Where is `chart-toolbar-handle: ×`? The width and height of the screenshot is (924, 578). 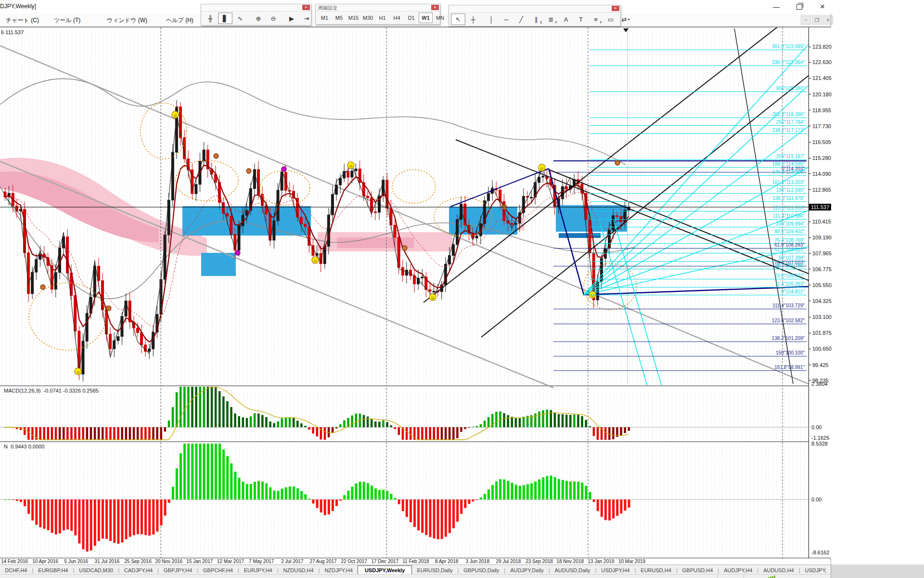
chart-toolbar-handle: × is located at coordinates (256, 8).